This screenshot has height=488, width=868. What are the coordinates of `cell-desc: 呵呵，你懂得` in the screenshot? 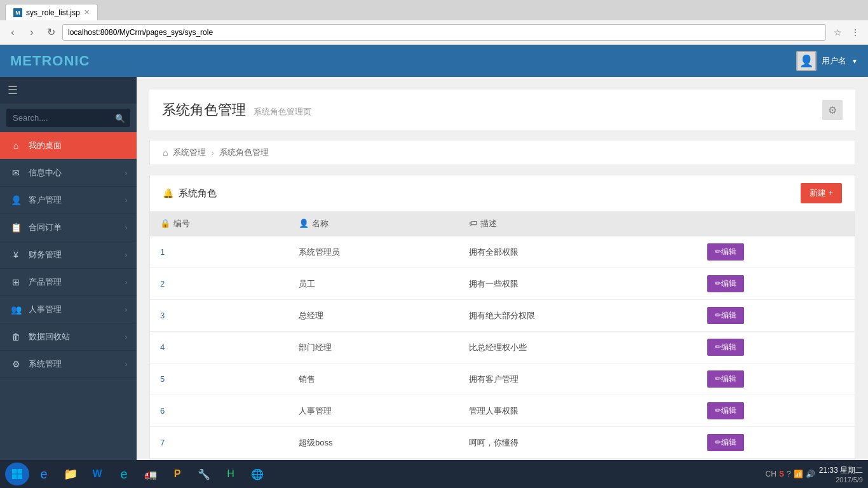 It's located at (578, 443).